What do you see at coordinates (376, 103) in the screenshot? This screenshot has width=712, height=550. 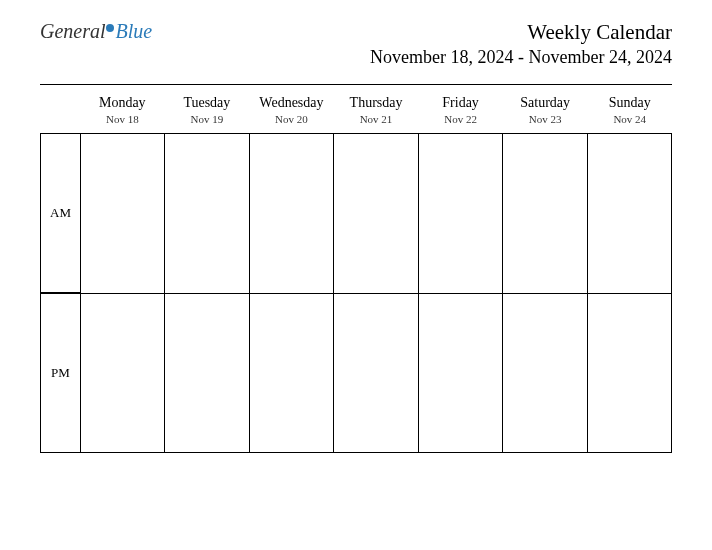 I see `day-name: Thursday` at bounding box center [376, 103].